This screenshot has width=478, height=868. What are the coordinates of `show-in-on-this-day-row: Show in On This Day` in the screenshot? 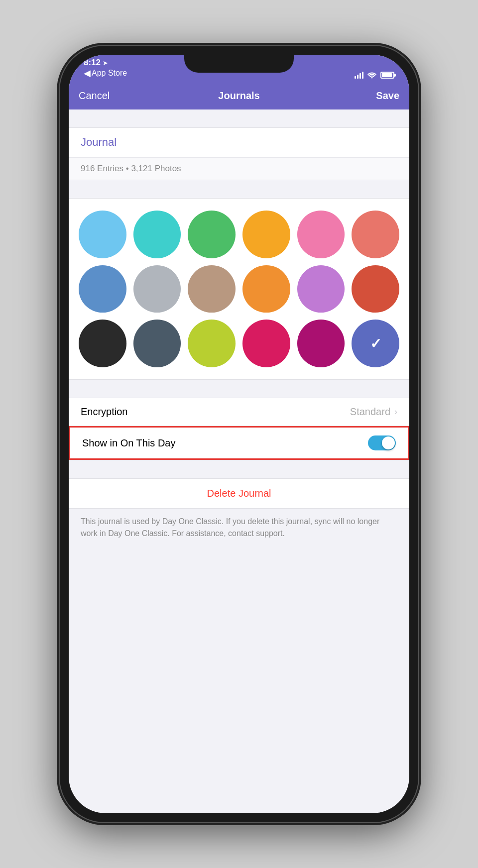 It's located at (239, 443).